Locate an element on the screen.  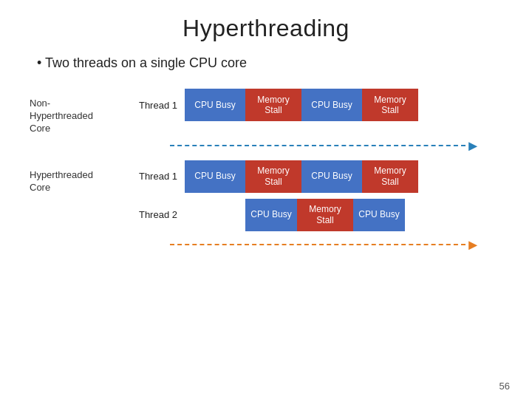
bullet-point: • Two threads on a single CPU core is located at coordinates (266, 64).